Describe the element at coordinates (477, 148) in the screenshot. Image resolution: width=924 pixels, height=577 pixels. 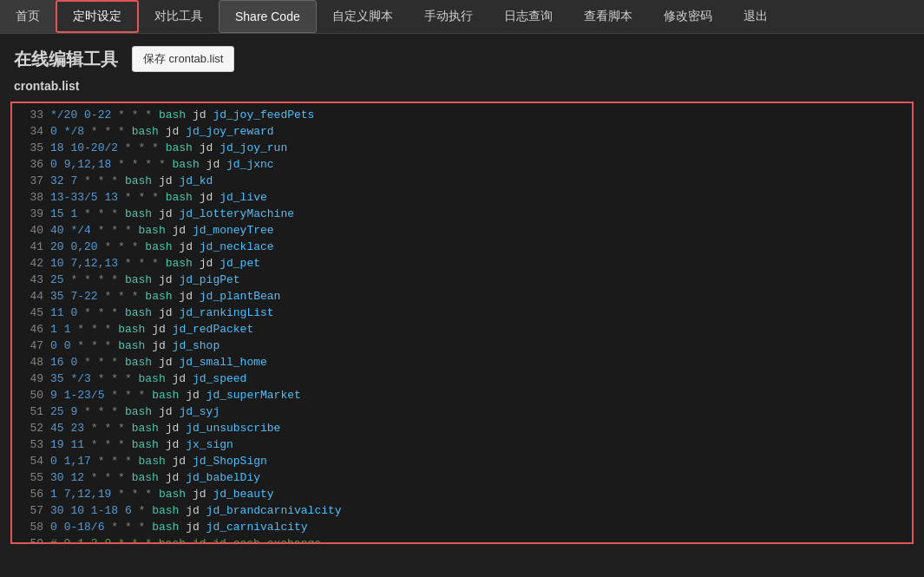
I see `line-content: 18 10-20/2 * * * bash jd jd_joy_run` at that location.